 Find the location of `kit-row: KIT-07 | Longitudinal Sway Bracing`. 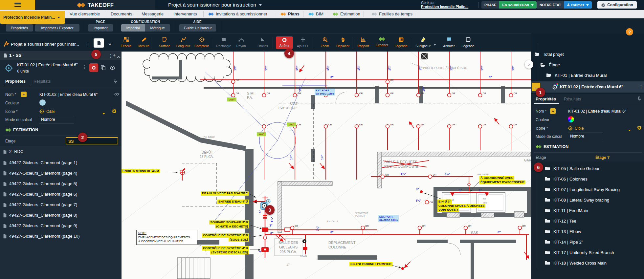

kit-row: KIT-07 | Longitudinal Sway Bracing is located at coordinates (582, 189).